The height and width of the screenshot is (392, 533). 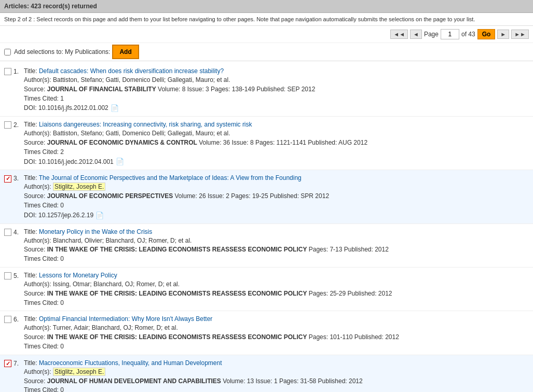 I want to click on record-title-line: Title: Liaisons dangereuses: Increasing …, so click(x=276, y=124).